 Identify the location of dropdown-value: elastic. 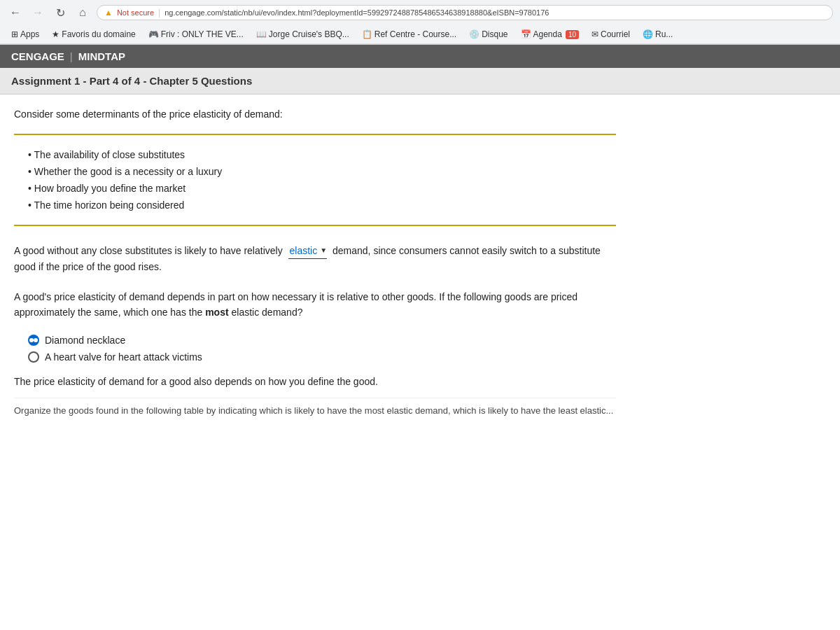
(304, 251).